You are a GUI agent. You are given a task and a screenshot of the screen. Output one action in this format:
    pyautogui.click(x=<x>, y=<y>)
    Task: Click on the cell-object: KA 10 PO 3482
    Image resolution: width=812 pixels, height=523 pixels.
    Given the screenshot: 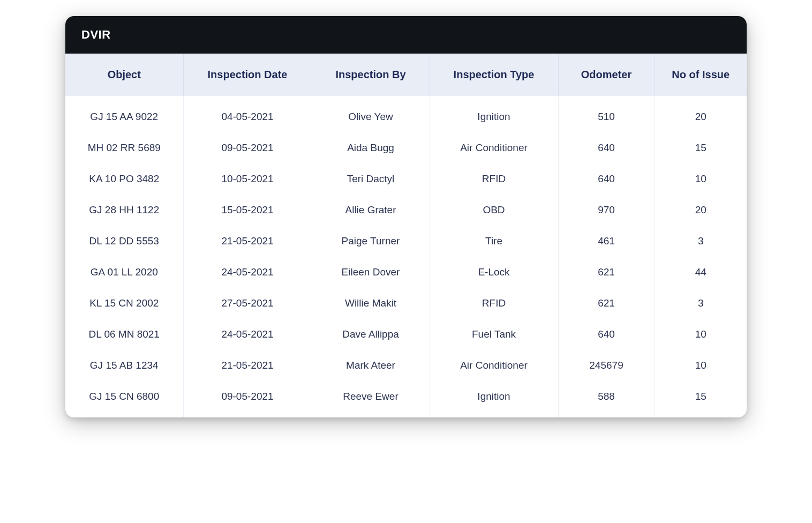 What is the action you would take?
    pyautogui.click(x=124, y=179)
    